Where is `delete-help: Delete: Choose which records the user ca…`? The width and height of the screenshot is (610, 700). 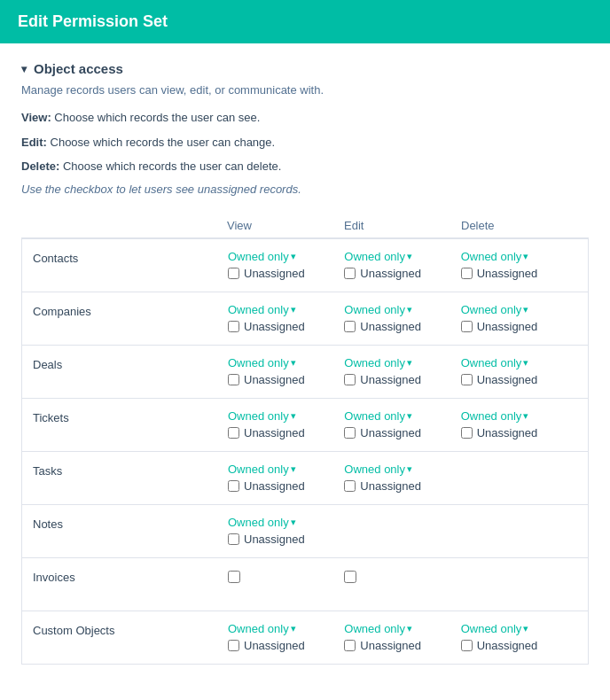
delete-help: Delete: Choose which records the user ca… is located at coordinates (305, 167).